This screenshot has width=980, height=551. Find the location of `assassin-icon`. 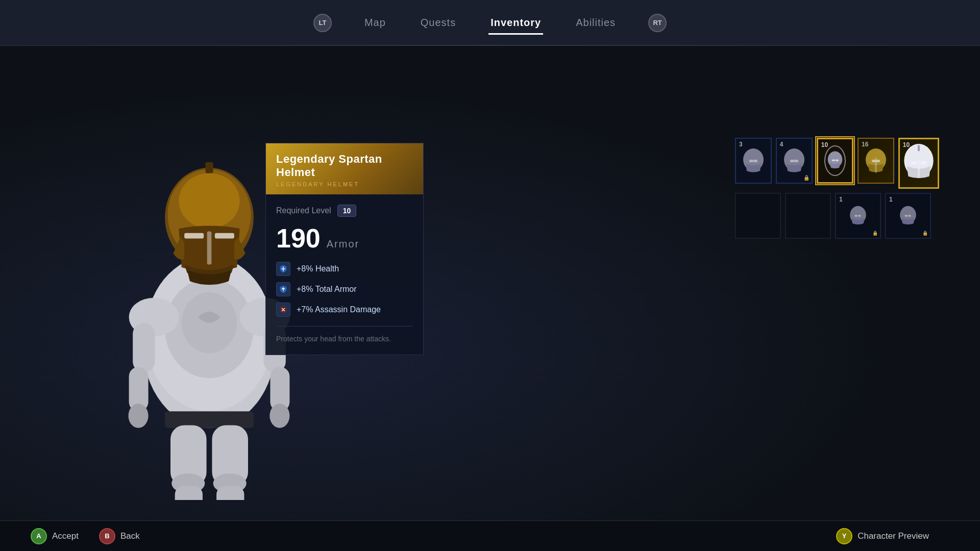

assassin-icon is located at coordinates (283, 310).